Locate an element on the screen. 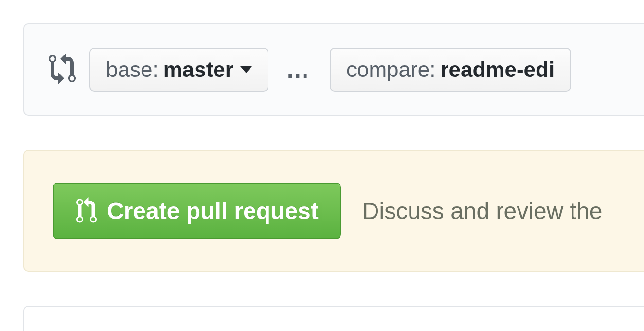  caret-down-icon is located at coordinates (246, 70).